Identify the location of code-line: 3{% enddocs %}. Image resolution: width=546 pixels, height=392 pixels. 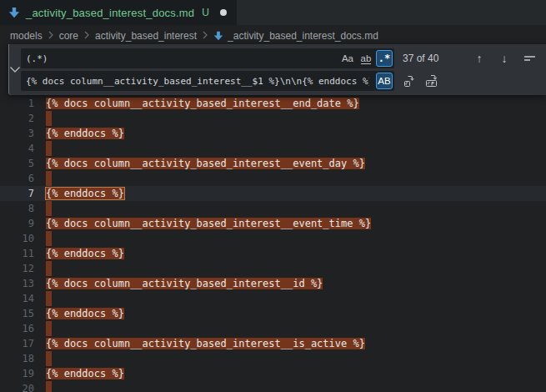
(273, 133).